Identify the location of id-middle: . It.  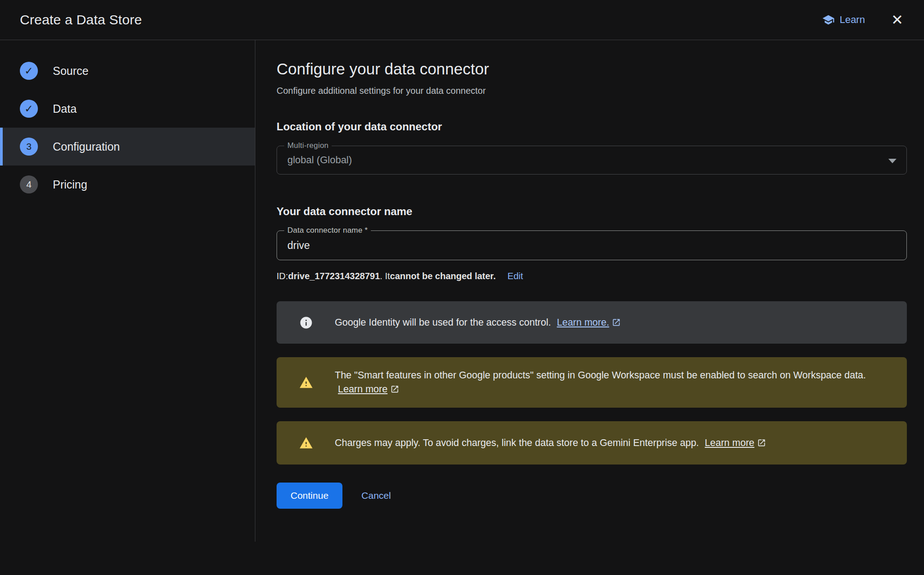
(385, 276).